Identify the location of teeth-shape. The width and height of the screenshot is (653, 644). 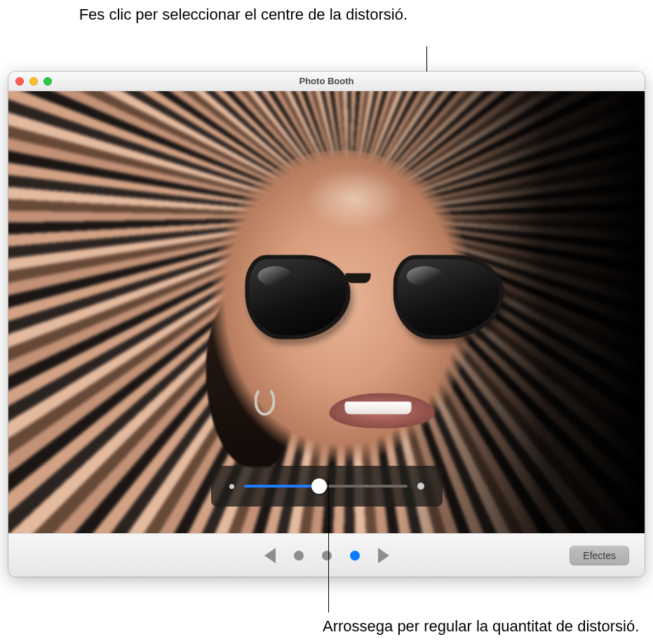
(377, 408).